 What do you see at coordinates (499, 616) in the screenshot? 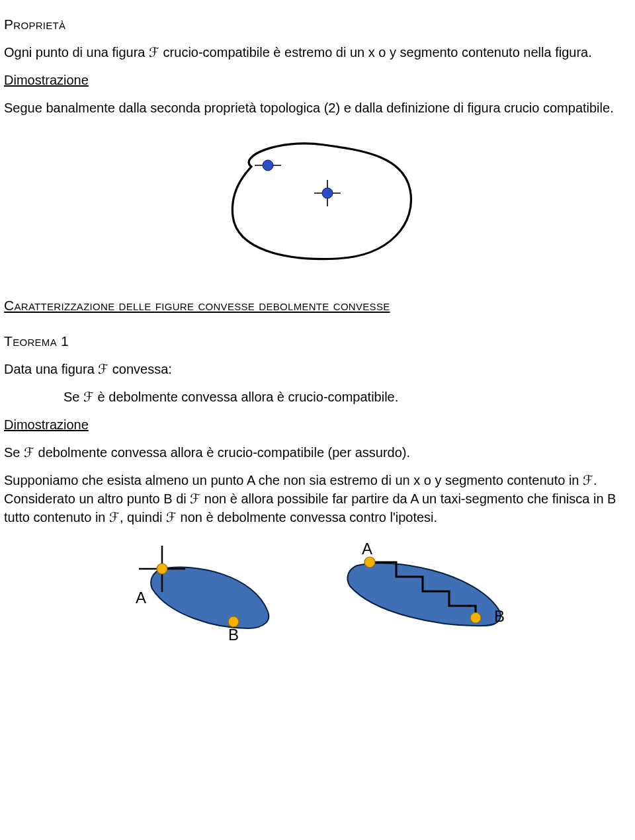
I see `label-B-right: B` at bounding box center [499, 616].